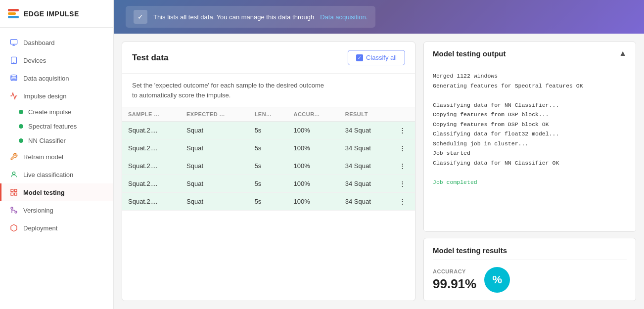  What do you see at coordinates (52, 127) in the screenshot?
I see `sidebar-label-spectral-features: Spectral features` at bounding box center [52, 127].